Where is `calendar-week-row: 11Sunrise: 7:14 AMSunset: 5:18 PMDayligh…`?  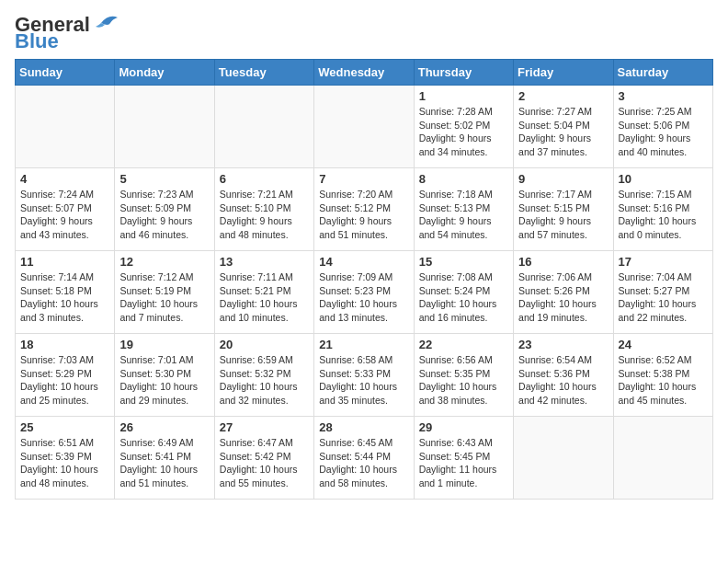 calendar-week-row: 11Sunrise: 7:14 AMSunset: 5:18 PMDayligh… is located at coordinates (364, 293).